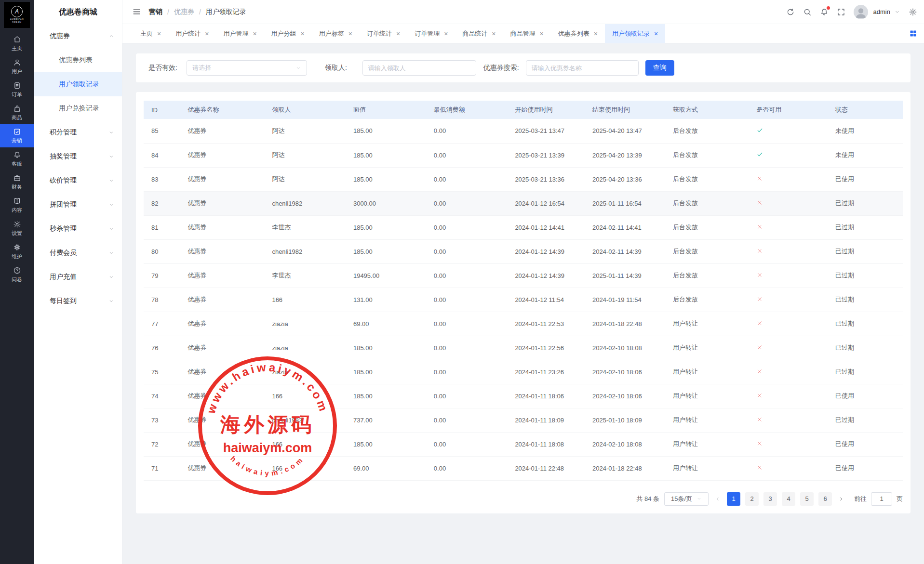 This screenshot has width=924, height=564. What do you see at coordinates (861, 12) in the screenshot?
I see `avatar` at bounding box center [861, 12].